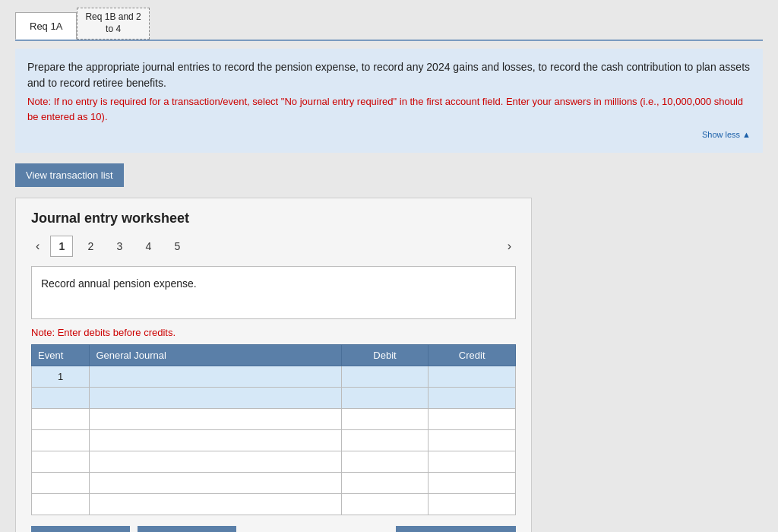 The image size is (778, 532). Describe the element at coordinates (274, 246) in the screenshot. I see `page-nav: ‹ 1 2 3 4 5 ›` at that location.